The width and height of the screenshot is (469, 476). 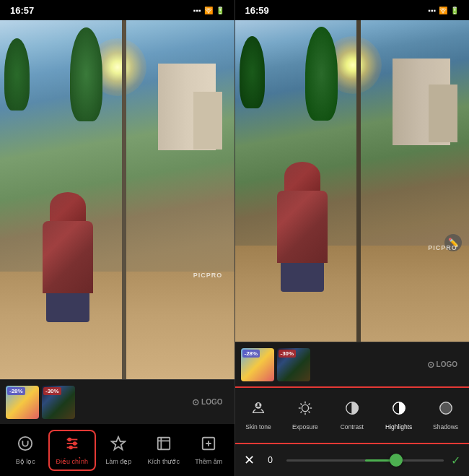 What do you see at coordinates (251, 354) in the screenshot?
I see `filter-badge-1-right: -28%` at bounding box center [251, 354].